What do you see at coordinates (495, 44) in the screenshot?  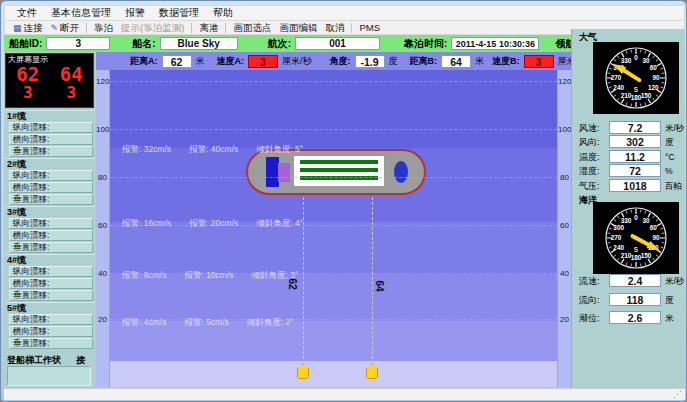 I see `berth-time-input: 2011-4-15 10:30:36` at bounding box center [495, 44].